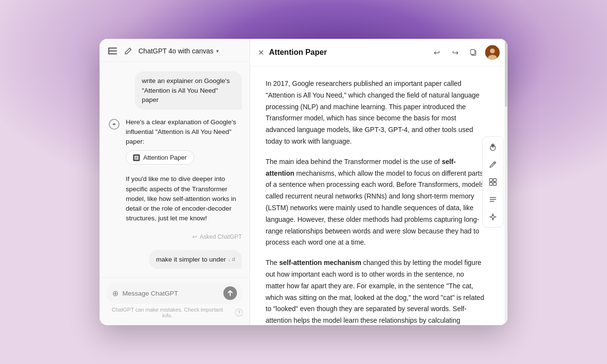 The image size is (607, 364). Describe the element at coordinates (493, 182) in the screenshot. I see `pages-tool` at that location.